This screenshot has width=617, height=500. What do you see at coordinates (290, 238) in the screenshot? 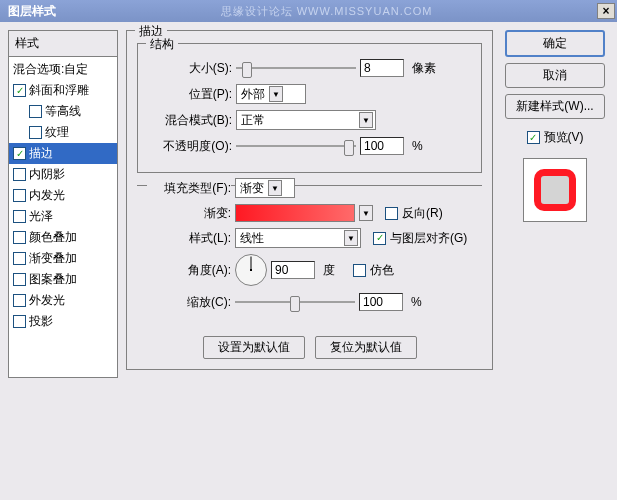
I see `style-value: 线性` at bounding box center [290, 238].